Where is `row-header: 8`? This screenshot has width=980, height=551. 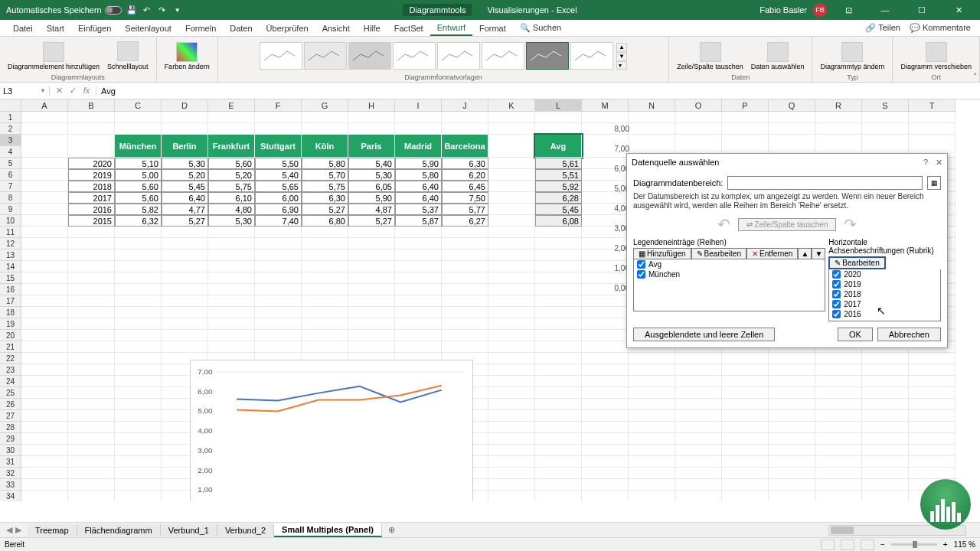
row-header: 8 is located at coordinates (11, 197).